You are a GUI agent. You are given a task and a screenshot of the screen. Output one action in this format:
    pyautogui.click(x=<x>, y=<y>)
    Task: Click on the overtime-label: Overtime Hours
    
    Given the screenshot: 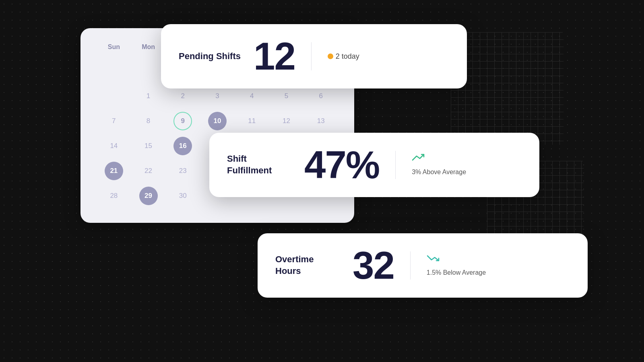 What is the action you would take?
    pyautogui.click(x=308, y=265)
    